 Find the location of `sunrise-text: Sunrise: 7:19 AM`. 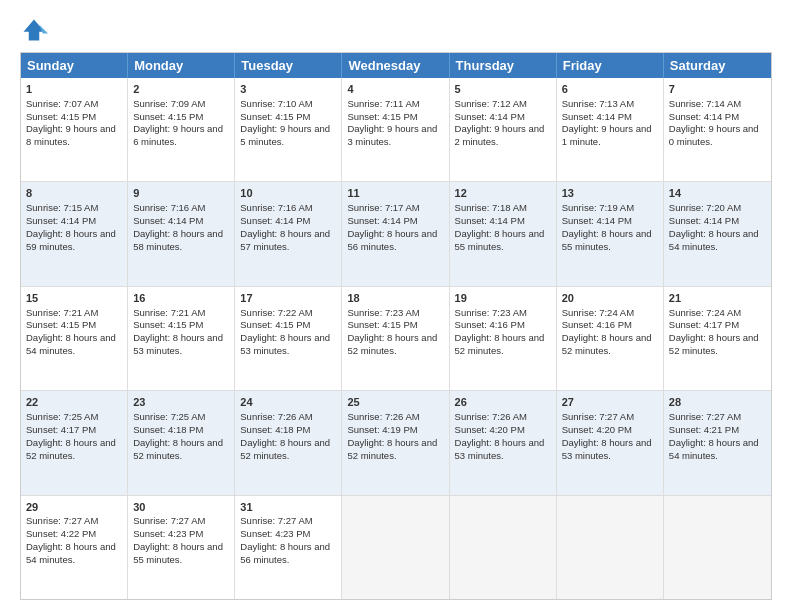

sunrise-text: Sunrise: 7:19 AM is located at coordinates (598, 208).